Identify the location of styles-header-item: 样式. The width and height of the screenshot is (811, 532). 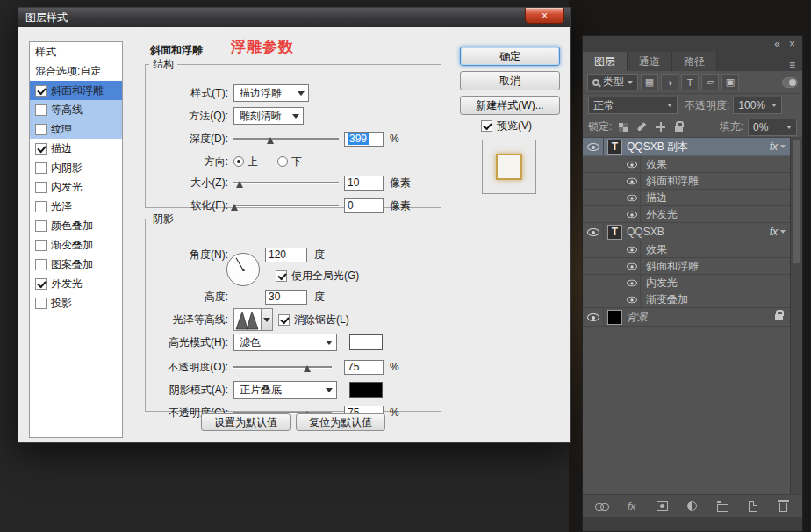
(75, 52).